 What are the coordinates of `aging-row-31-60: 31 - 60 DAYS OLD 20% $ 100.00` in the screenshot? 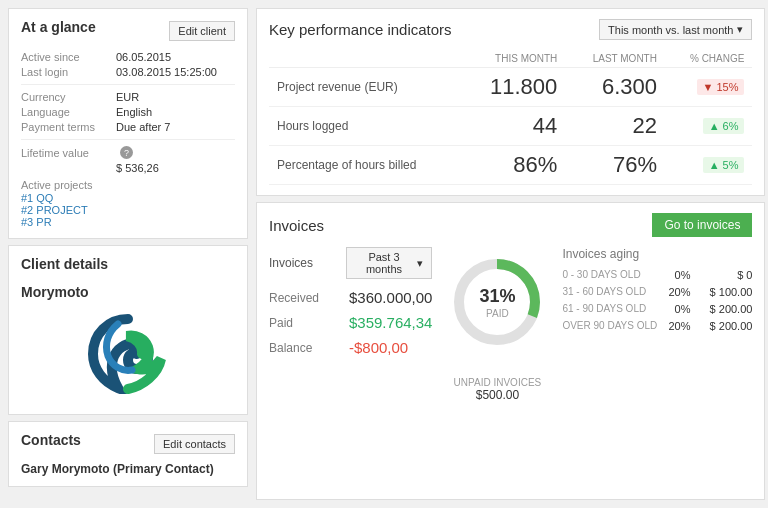 It's located at (657, 292).